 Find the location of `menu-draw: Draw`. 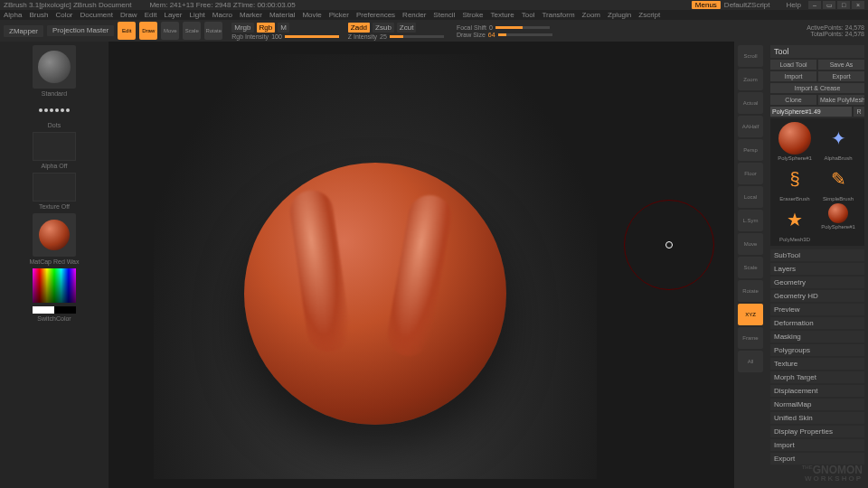

menu-draw: Draw is located at coordinates (128, 14).